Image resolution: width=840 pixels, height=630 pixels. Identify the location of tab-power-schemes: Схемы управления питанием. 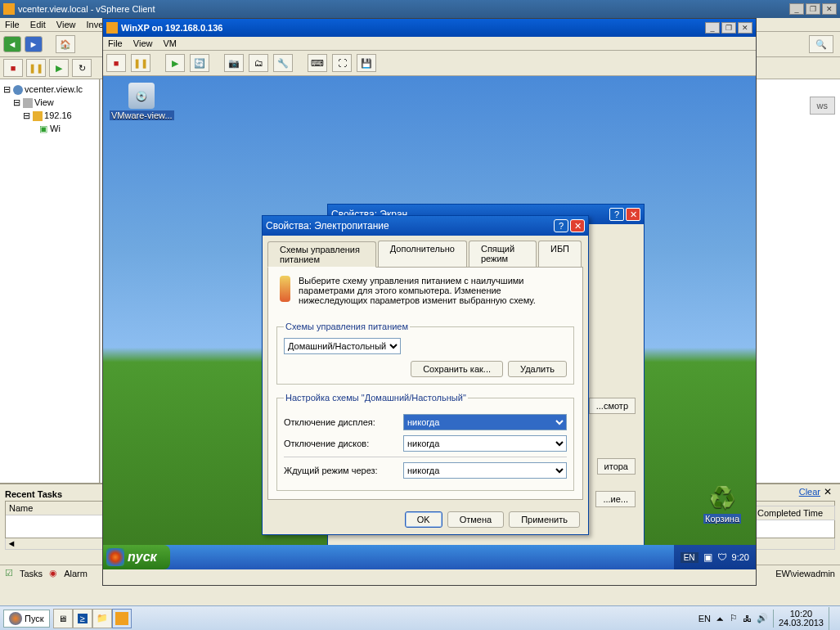
(322, 254).